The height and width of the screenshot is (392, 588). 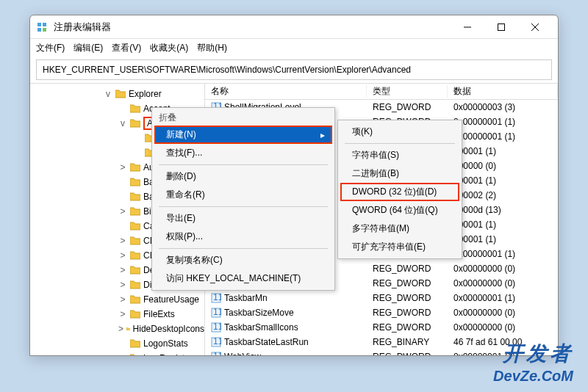 What do you see at coordinates (407, 91) in the screenshot?
I see `header-type: 类型` at bounding box center [407, 91].